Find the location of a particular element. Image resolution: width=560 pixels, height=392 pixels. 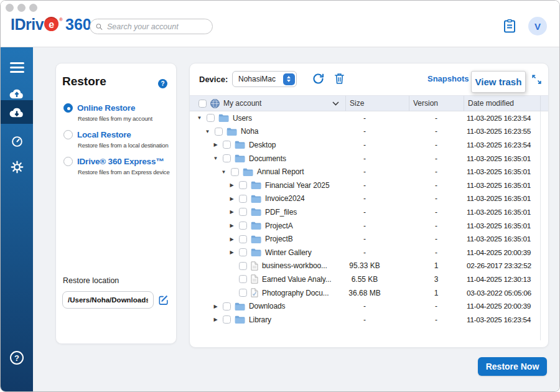

radio-selected is located at coordinates (68, 108).